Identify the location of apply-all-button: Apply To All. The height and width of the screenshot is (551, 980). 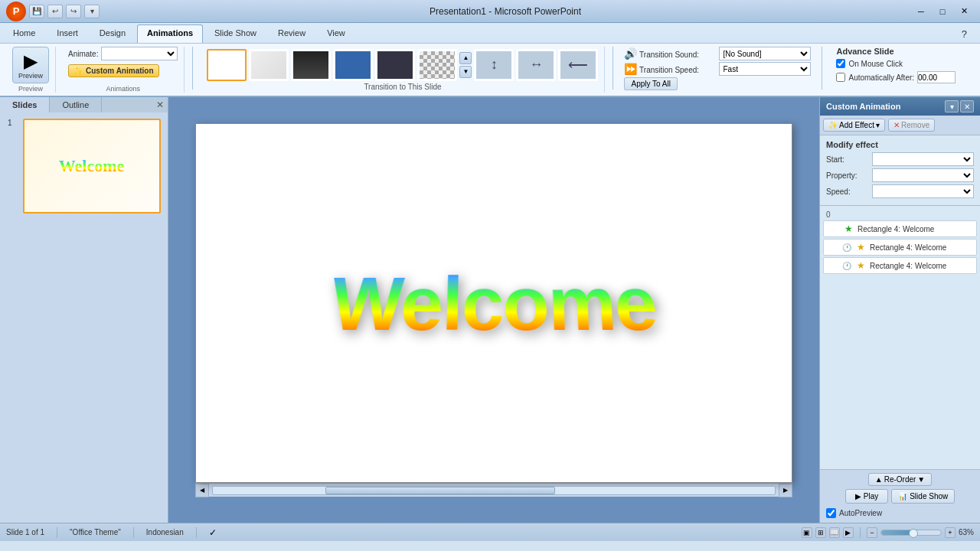
(651, 84).